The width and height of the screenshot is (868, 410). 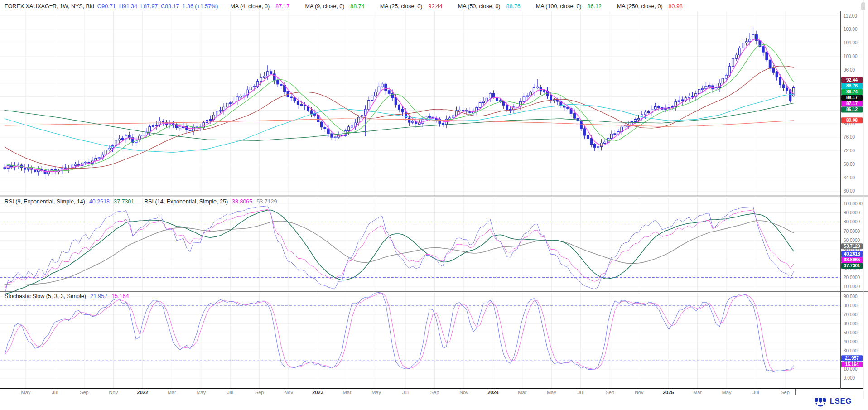 I want to click on svg-text: 80.0000, so click(x=852, y=222).